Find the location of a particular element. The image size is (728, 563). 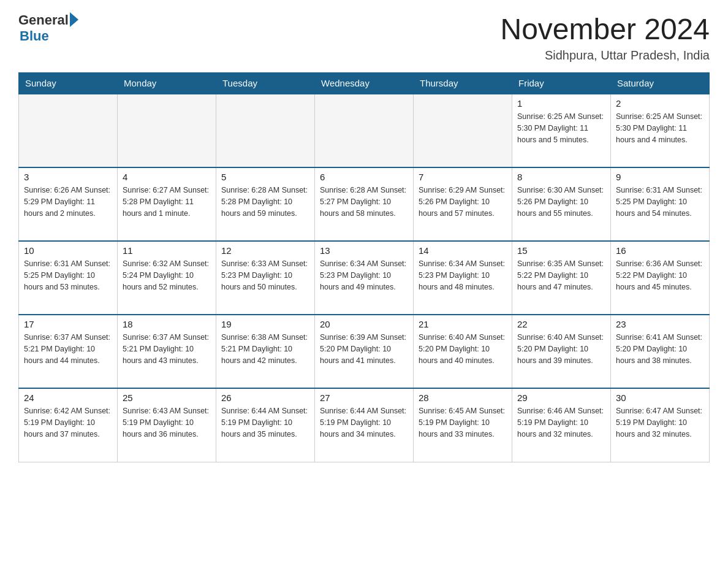

calendar-cell: 9Sunrise: 6:31 AM Sunset: 5:25 PM Daylig… is located at coordinates (661, 204).